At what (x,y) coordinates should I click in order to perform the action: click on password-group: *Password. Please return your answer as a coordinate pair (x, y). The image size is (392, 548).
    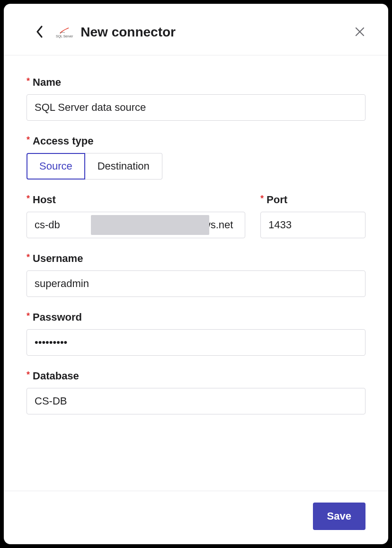
    Looking at the image, I should click on (196, 333).